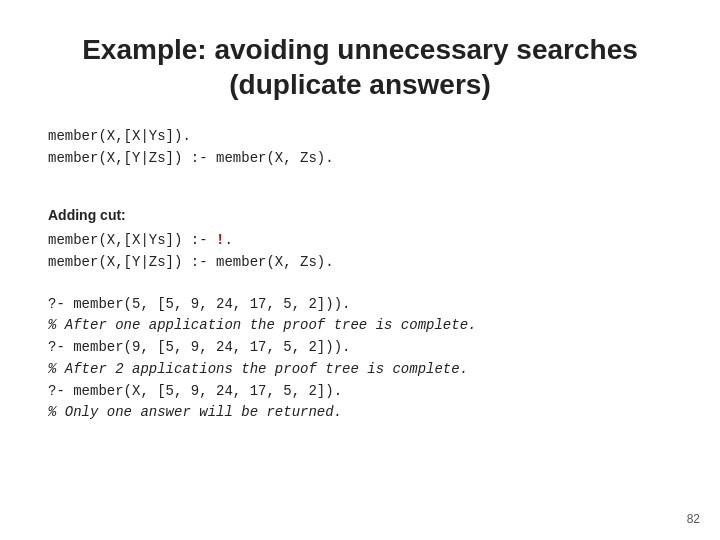 The height and width of the screenshot is (540, 720). Describe the element at coordinates (360, 392) in the screenshot. I see `query-line-3: ?- member(X, [5, 9, 24, 17, 5, 2]).` at that location.